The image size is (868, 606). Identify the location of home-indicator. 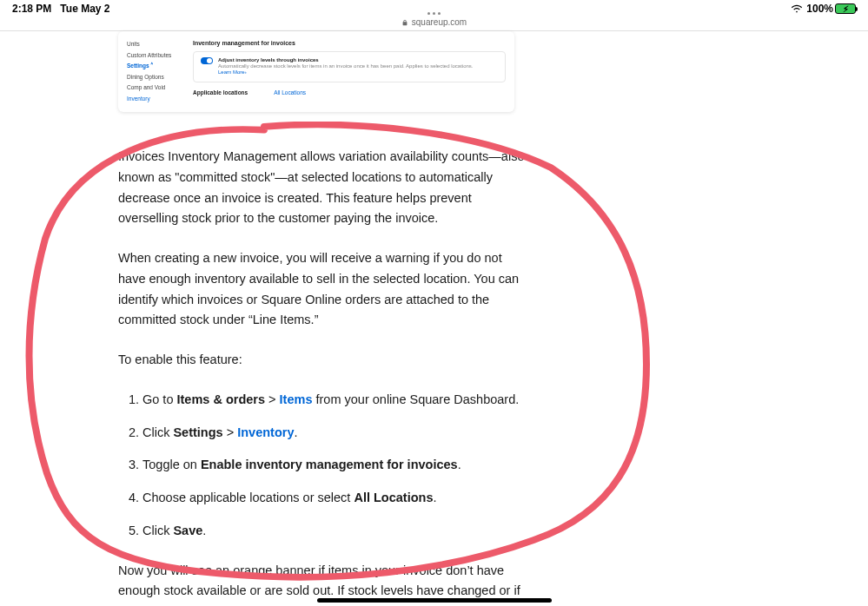
(434, 601).